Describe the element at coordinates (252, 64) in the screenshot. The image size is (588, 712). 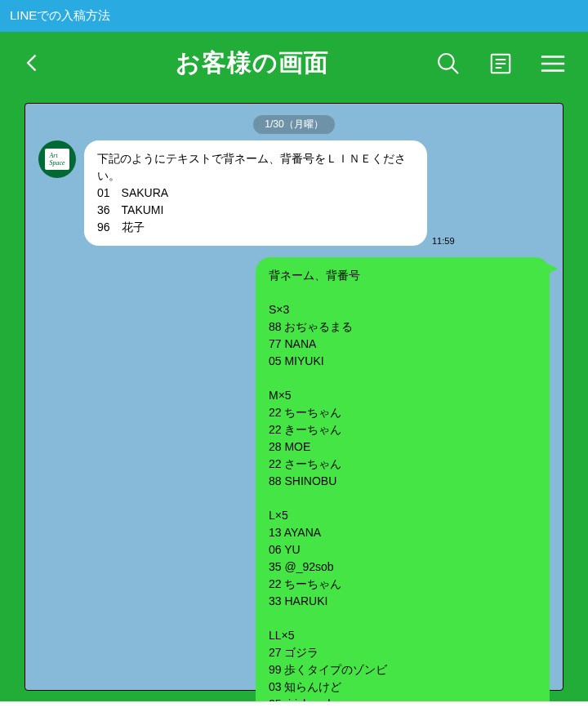
I see `app-title: お客様の画面` at that location.